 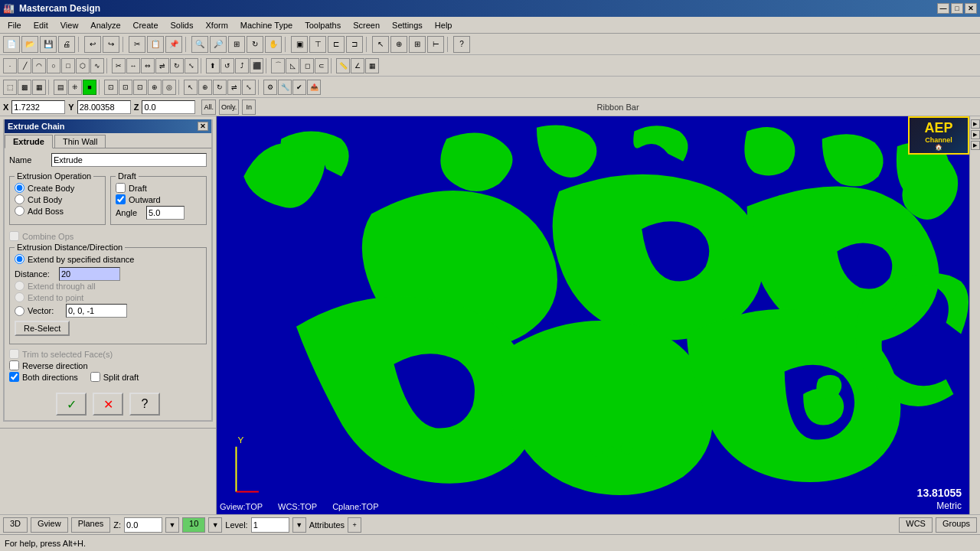 What do you see at coordinates (145, 404) in the screenshot?
I see `help-dialog-button: ?` at bounding box center [145, 404].